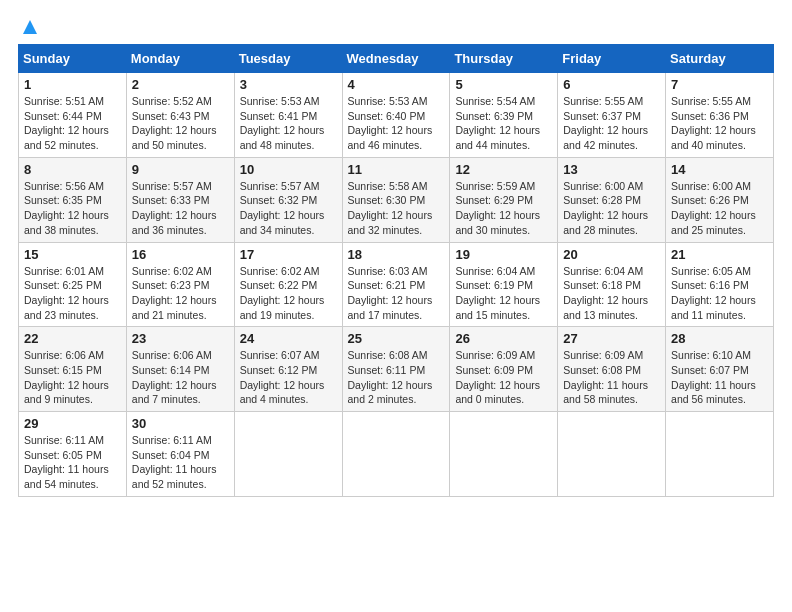  Describe the element at coordinates (180, 254) in the screenshot. I see `day-number: 16` at that location.